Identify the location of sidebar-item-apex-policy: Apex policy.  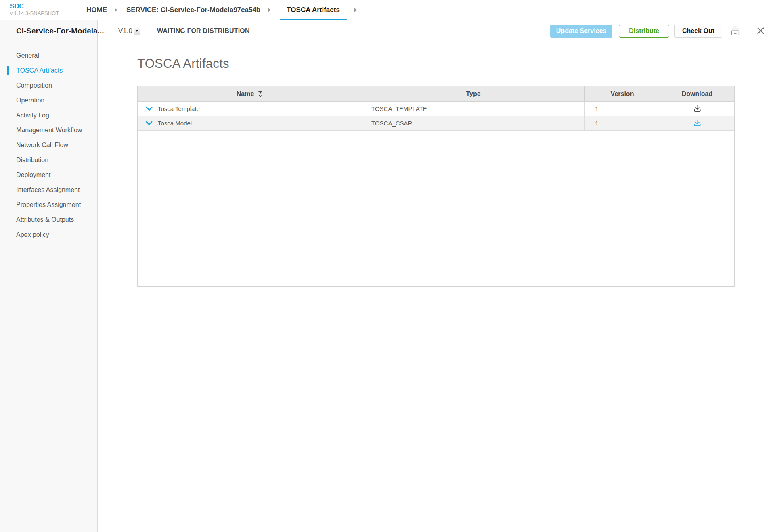
(48, 235).